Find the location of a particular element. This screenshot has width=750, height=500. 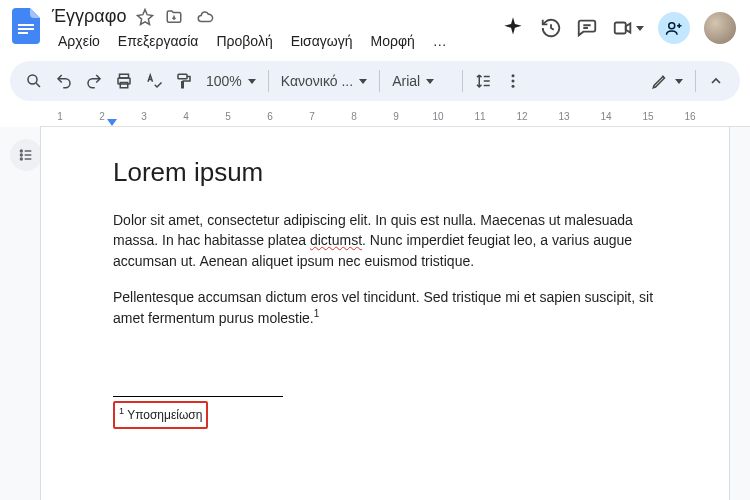

meet-icon is located at coordinates (628, 28).